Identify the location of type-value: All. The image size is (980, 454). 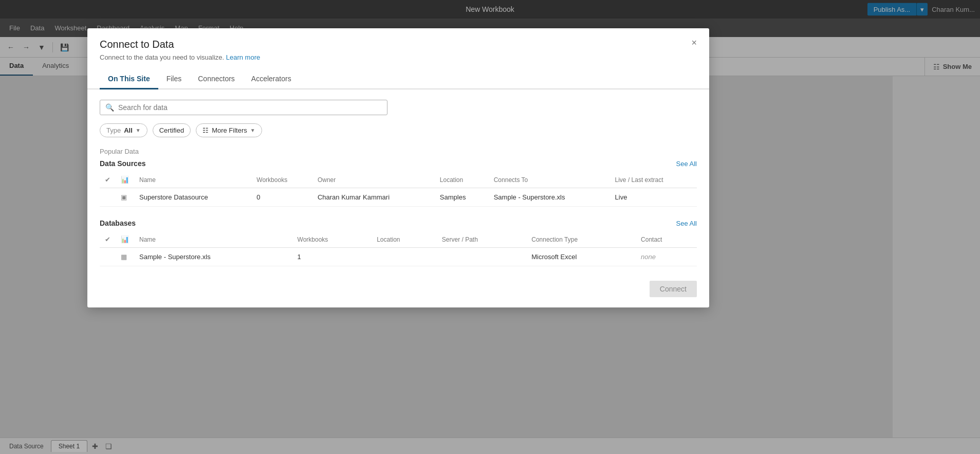
(128, 131).